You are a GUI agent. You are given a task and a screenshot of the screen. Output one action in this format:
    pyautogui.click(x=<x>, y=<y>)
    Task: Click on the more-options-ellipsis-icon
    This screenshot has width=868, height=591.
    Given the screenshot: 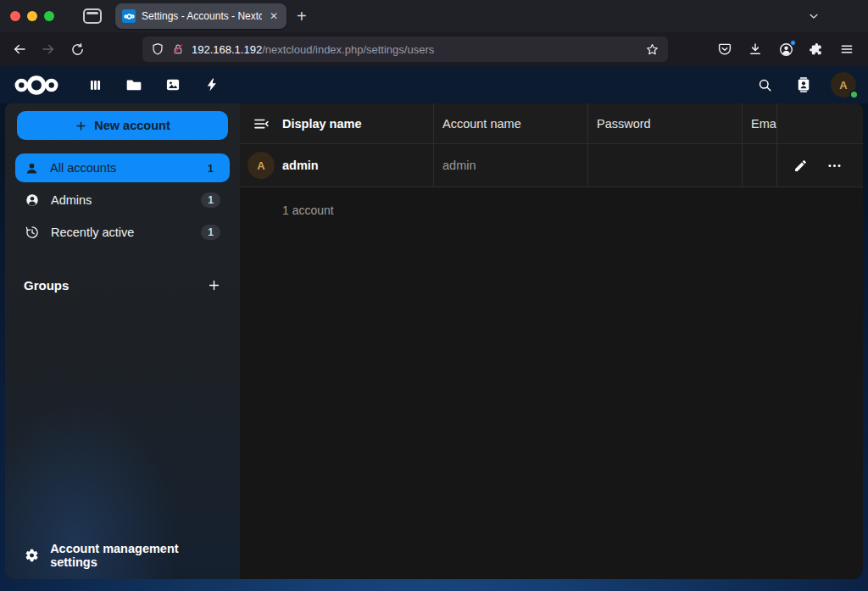 What is the action you would take?
    pyautogui.click(x=834, y=166)
    